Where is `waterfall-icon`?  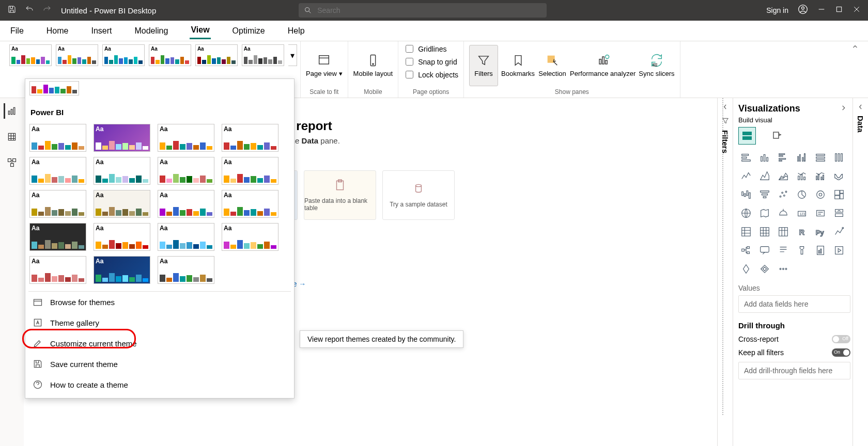
waterfall-icon is located at coordinates (746, 195).